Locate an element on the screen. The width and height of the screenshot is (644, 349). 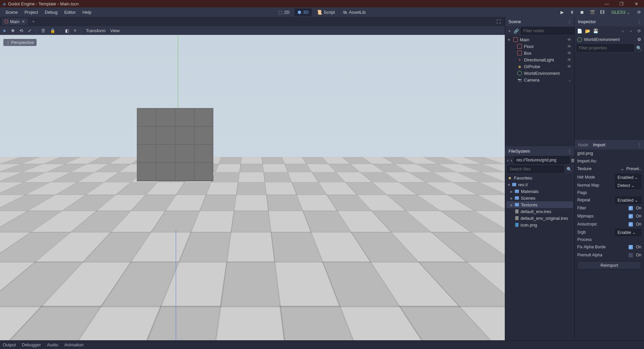
fs-forward-button: › is located at coordinates (511, 160).